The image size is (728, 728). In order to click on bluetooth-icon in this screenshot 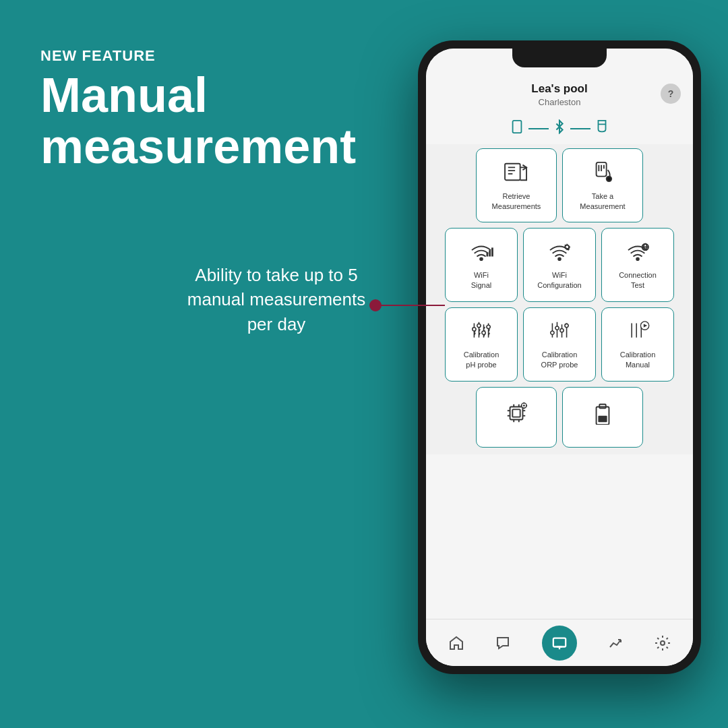, I will do `click(559, 128)`.